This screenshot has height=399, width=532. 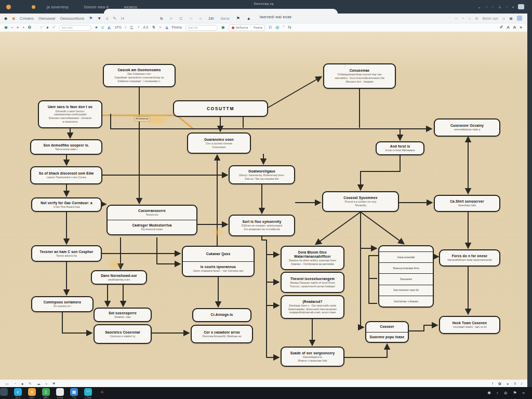 I want to click on history-icon: ○, so click(x=456, y=19).